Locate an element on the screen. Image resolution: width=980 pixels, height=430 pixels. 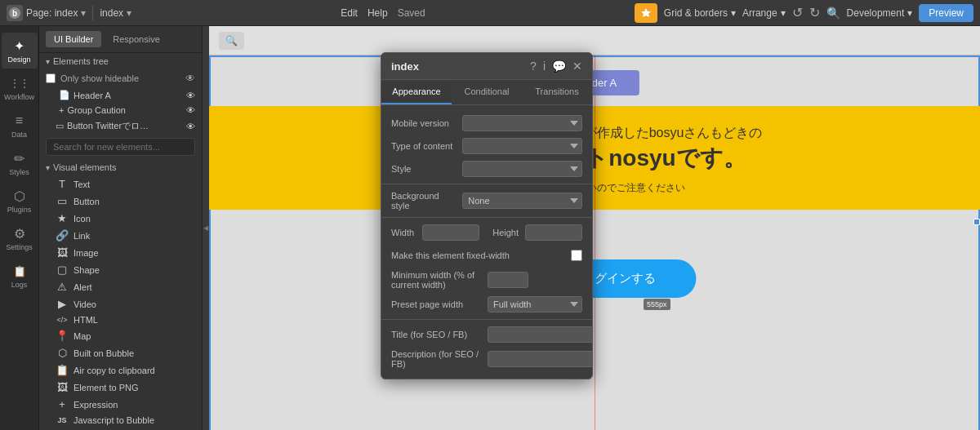
collapse-handle is located at coordinates (206, 228).